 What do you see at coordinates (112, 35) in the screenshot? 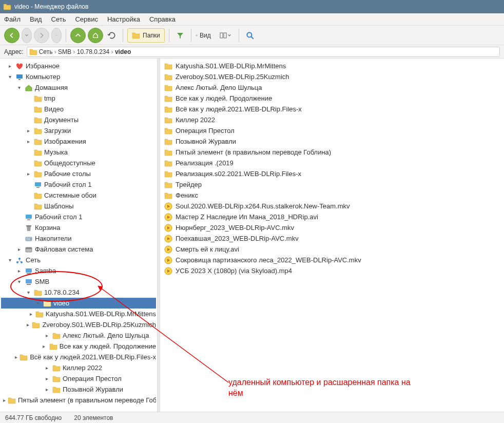
I see `refresh-button` at bounding box center [112, 35].